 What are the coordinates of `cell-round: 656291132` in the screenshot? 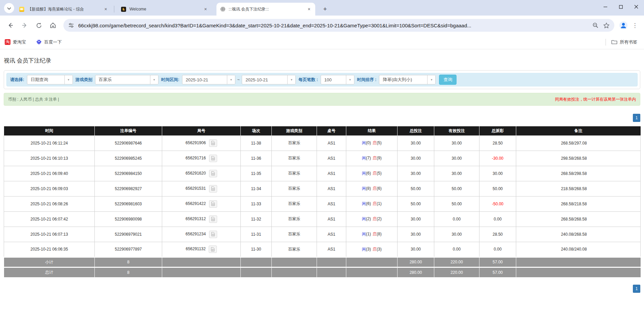 It's located at (202, 249).